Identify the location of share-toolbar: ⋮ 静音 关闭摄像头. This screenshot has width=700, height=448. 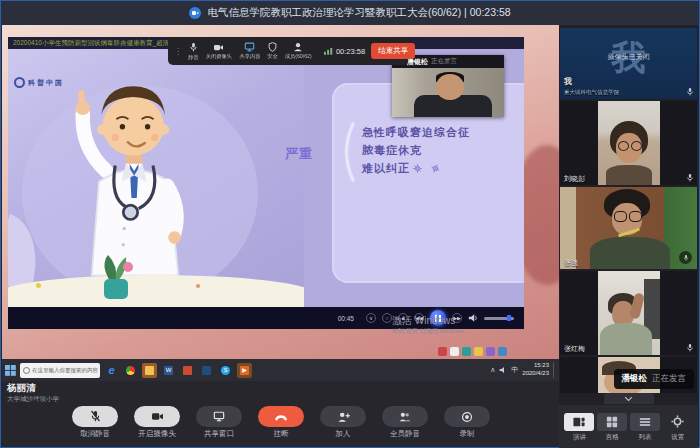
(288, 51).